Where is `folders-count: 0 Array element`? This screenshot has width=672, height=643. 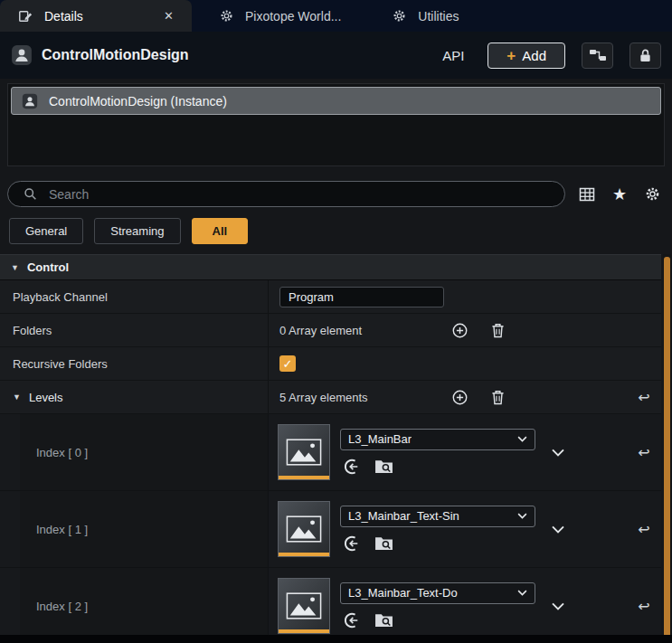
folders-count: 0 Array element is located at coordinates (355, 331).